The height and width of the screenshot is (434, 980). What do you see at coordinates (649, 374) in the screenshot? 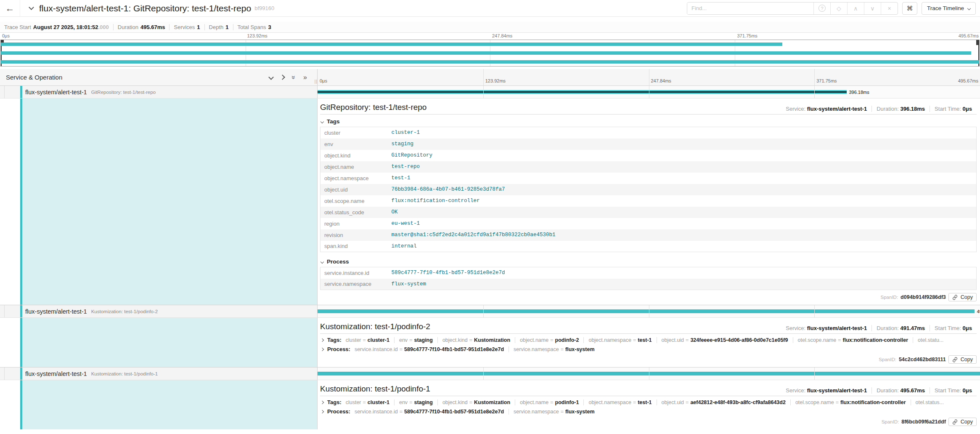
I see `span-bar-cell: 495.67ms` at bounding box center [649, 374].